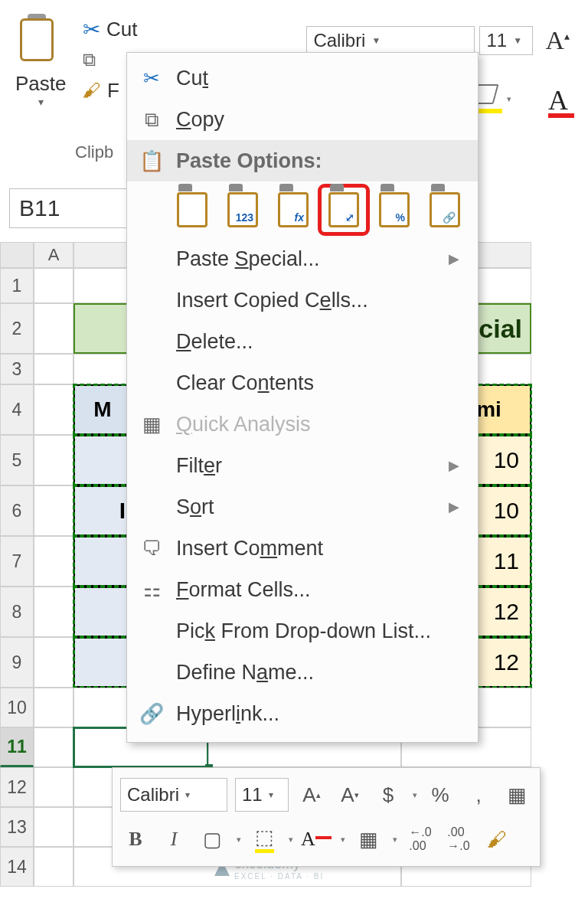  What do you see at coordinates (497, 839) in the screenshot?
I see `mini-format-painter: 🖌` at bounding box center [497, 839].